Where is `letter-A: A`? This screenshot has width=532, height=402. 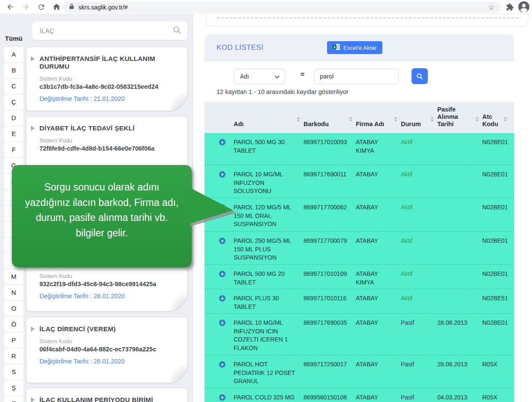 letter-A: A is located at coordinates (14, 55).